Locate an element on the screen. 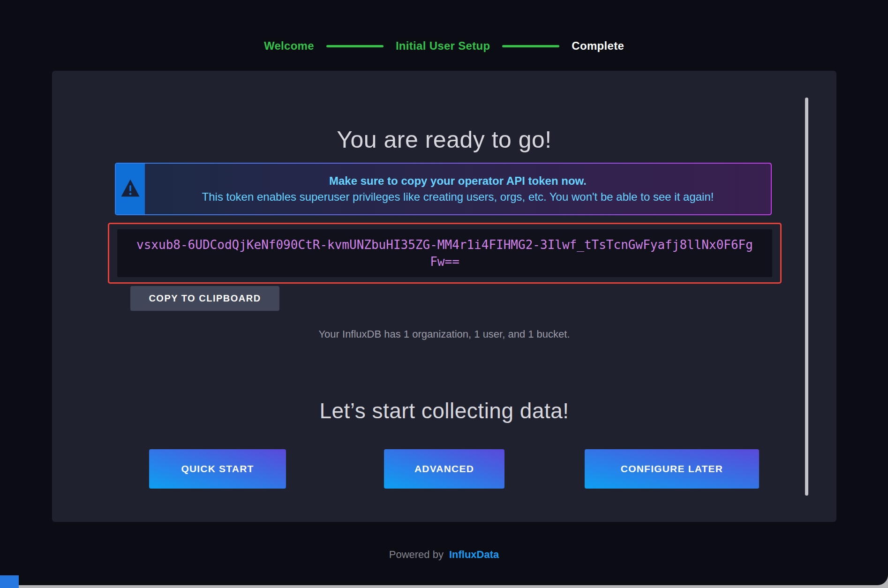 This screenshot has width=888, height=588. footer: Powered by InfluxData is located at coordinates (444, 555).